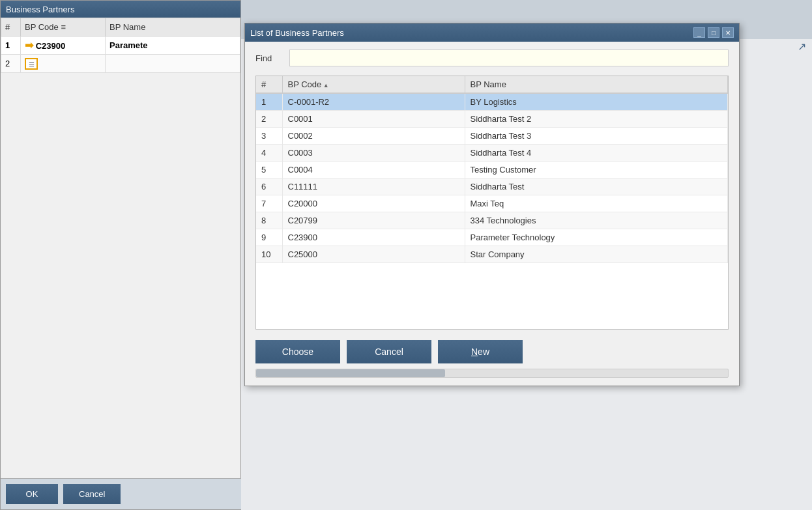 This screenshot has width=812, height=510. What do you see at coordinates (269, 221) in the screenshot?
I see `cell-num: 8` at bounding box center [269, 221].